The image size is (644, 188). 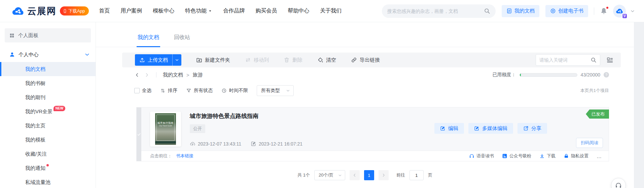 What do you see at coordinates (303, 175) in the screenshot?
I see `total-count: 共 1个` at bounding box center [303, 175].